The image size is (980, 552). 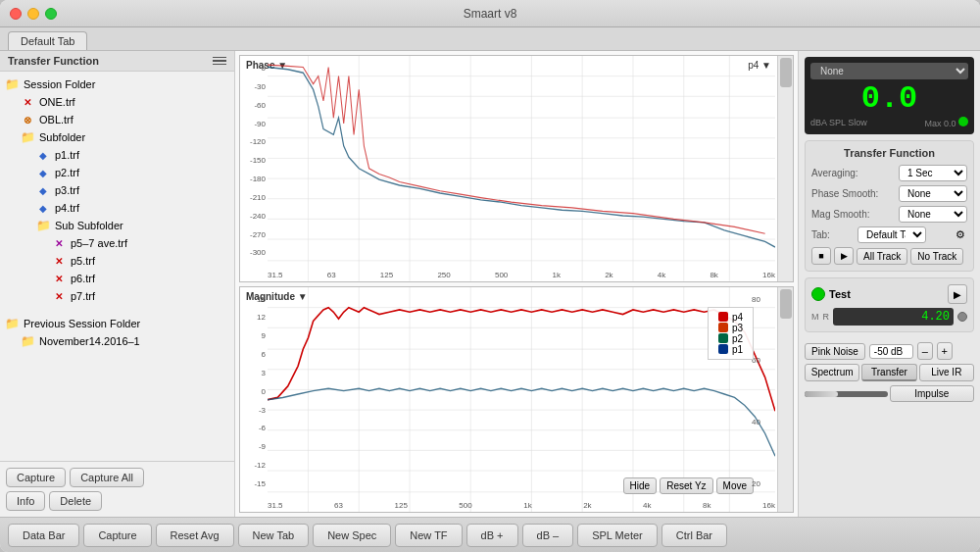 I want to click on tf-mag-smooth-label: Mag Smooth:, so click(x=841, y=214).